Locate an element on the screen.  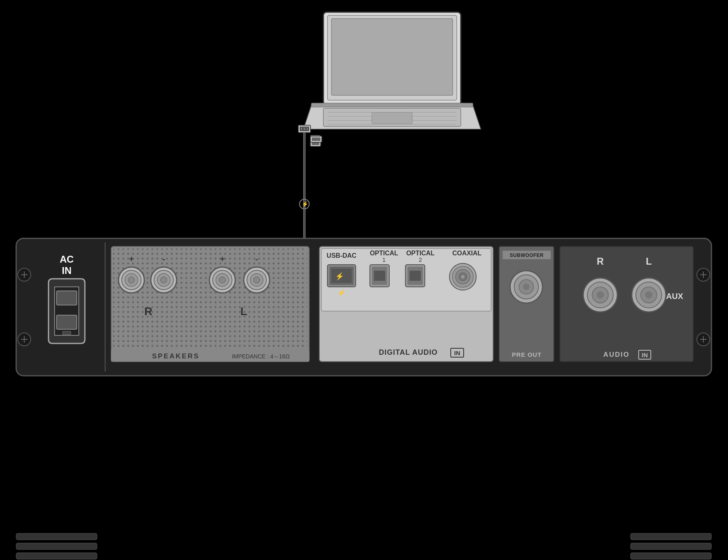
audio-l-label: L is located at coordinates (649, 261).